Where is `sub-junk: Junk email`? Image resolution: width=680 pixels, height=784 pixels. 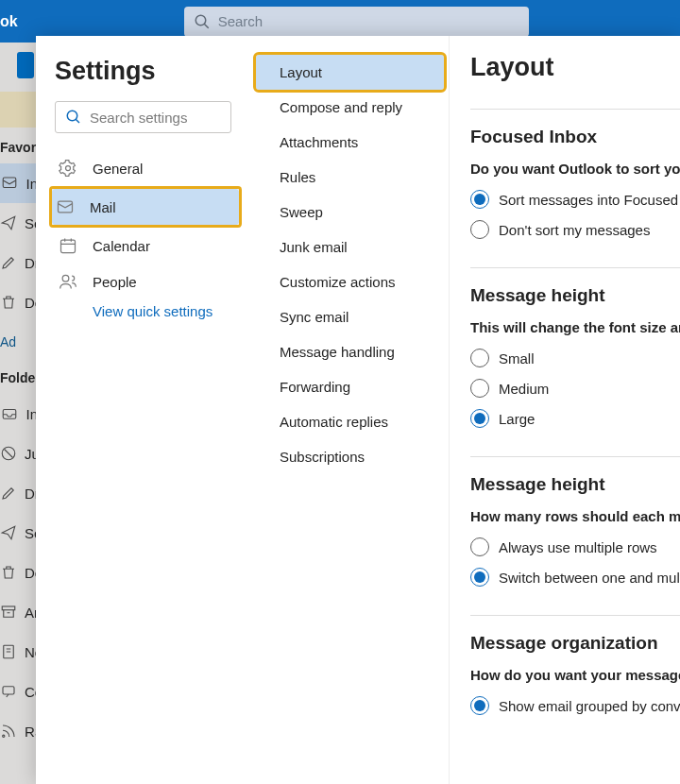
sub-junk: Junk email is located at coordinates (349, 247).